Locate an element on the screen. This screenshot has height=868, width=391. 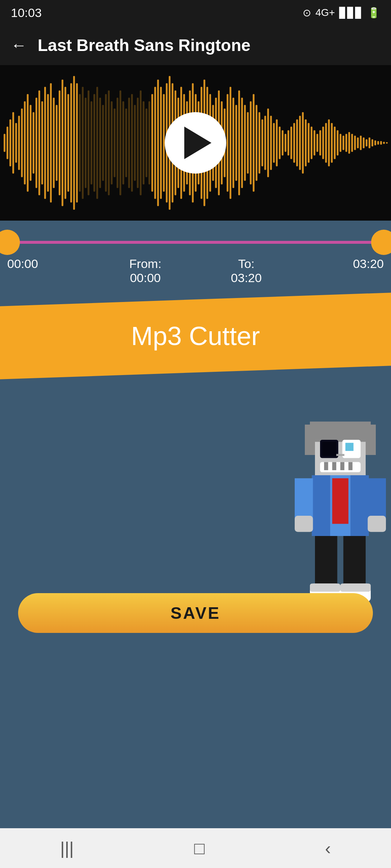
mp3-banner-text: Mp3 Cutter is located at coordinates (196, 336).